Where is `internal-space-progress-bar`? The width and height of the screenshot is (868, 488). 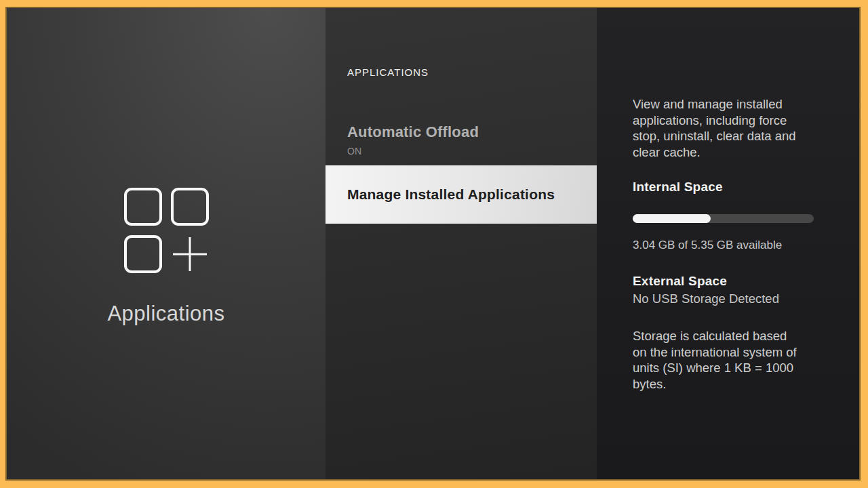
internal-space-progress-bar is located at coordinates (723, 218).